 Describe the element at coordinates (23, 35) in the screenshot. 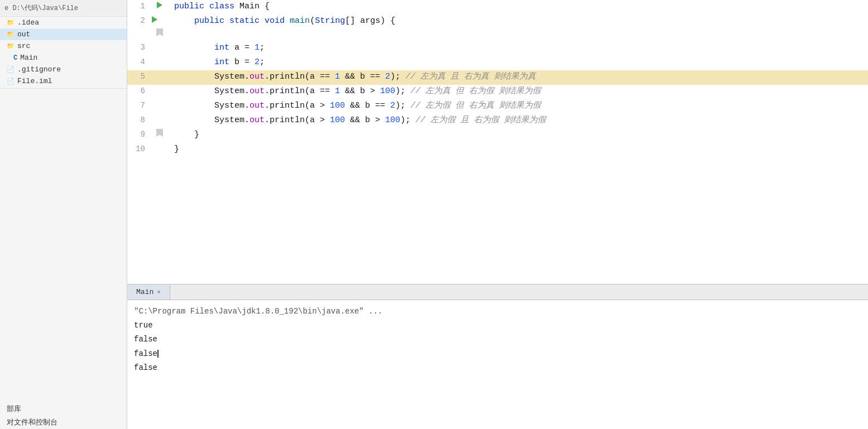

I see `sidebar-item-label: out` at that location.